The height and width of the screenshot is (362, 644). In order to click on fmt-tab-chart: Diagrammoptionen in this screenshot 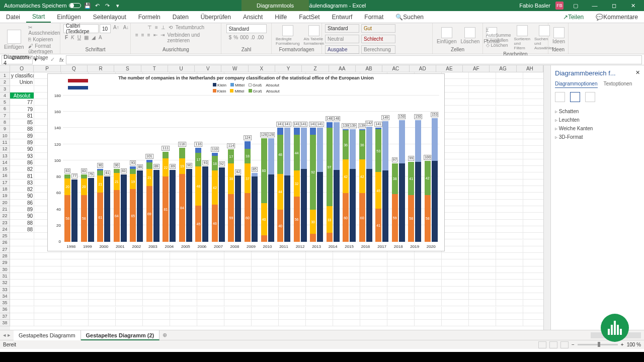, I will do `click(577, 84)`.